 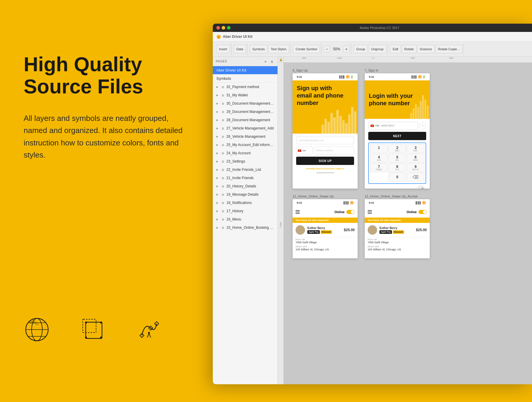 What do you see at coordinates (419, 203) in the screenshot?
I see `signal-icon: ▌▌▌` at bounding box center [419, 203].